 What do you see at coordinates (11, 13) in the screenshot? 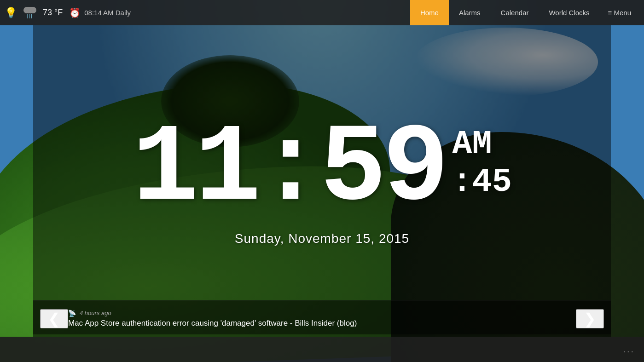
I see `light-bulb-icon: 💡` at bounding box center [11, 13].